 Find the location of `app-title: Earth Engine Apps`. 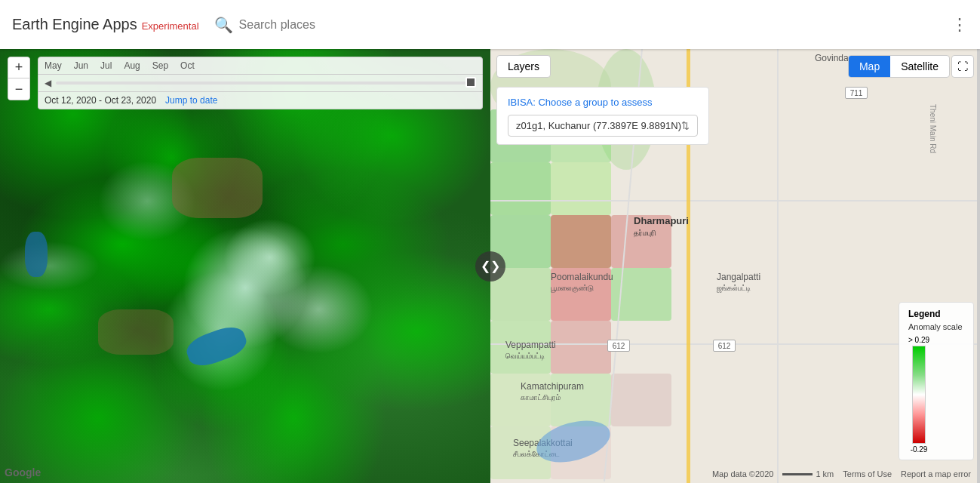

app-title: Earth Engine Apps is located at coordinates (75, 24).